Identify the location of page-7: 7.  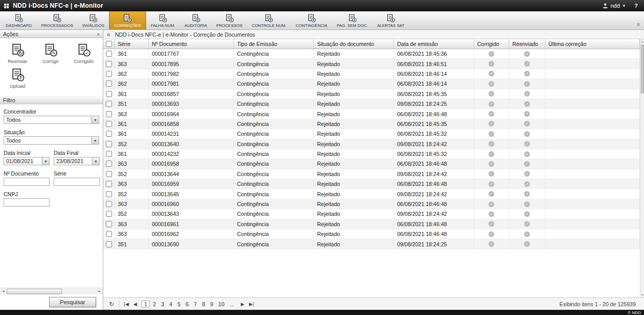
(195, 304).